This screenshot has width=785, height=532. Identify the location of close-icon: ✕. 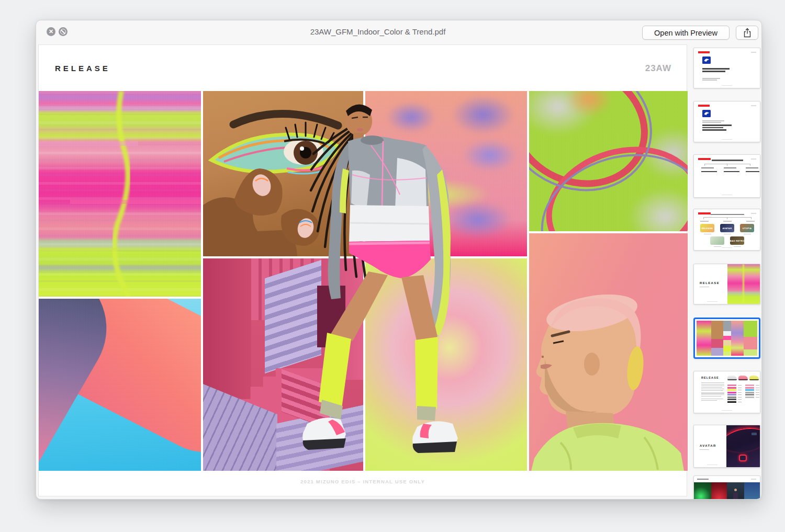
(51, 31).